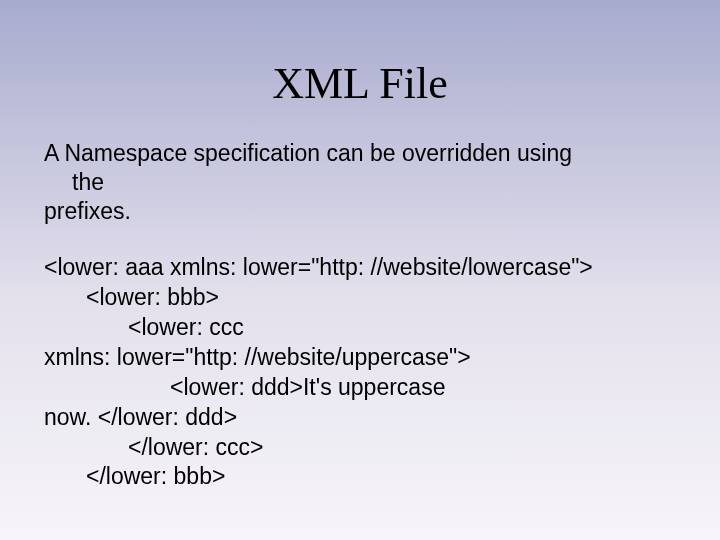 This screenshot has width=720, height=540. What do you see at coordinates (360, 268) in the screenshot?
I see `code-line: <lower: aaa xmlns: lower="http: //websit…` at bounding box center [360, 268].